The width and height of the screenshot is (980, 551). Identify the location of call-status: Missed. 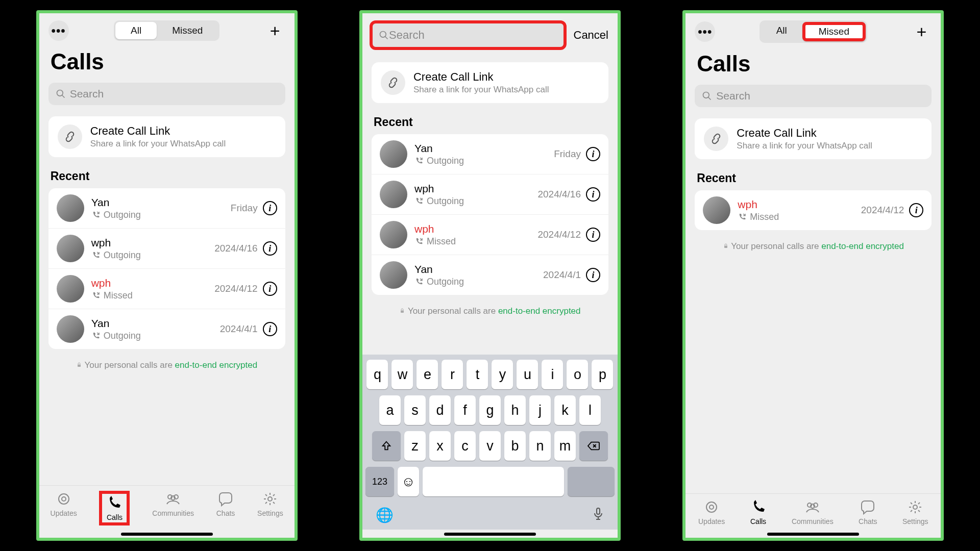
(153, 296).